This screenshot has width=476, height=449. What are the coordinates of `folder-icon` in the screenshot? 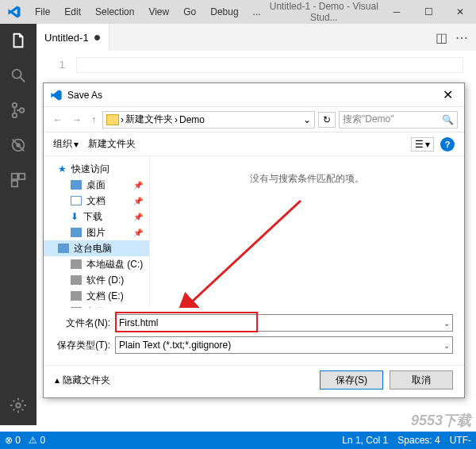 It's located at (113, 120).